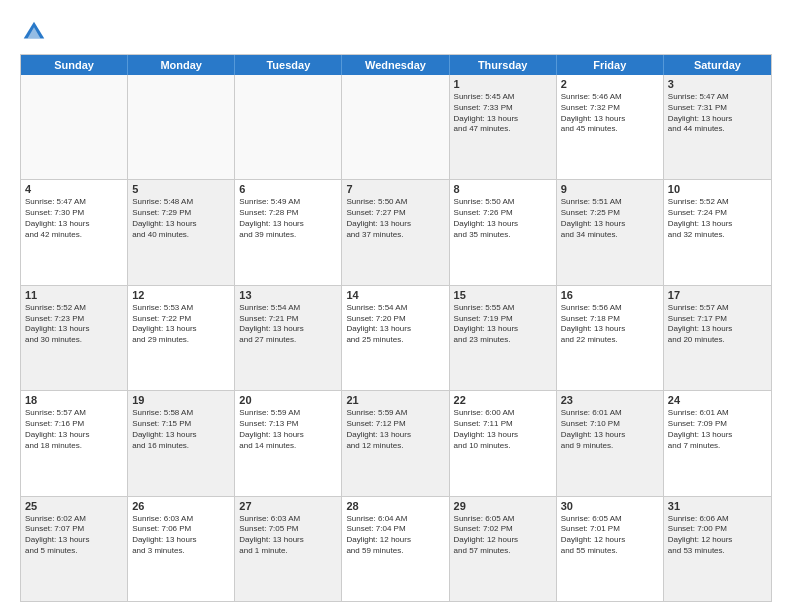  I want to click on day-number: 24, so click(718, 400).